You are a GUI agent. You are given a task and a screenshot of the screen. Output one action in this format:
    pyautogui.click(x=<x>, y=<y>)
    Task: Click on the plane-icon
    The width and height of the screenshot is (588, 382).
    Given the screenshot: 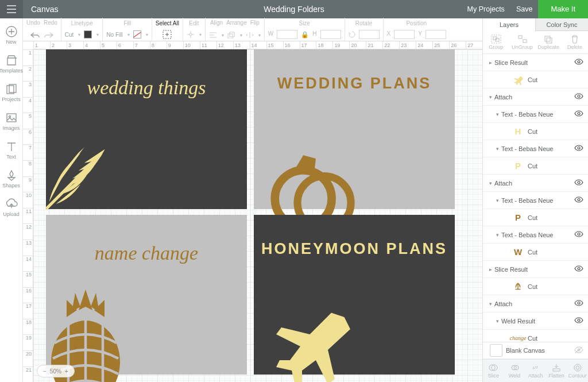 What is the action you would take?
    pyautogui.click(x=314, y=341)
    